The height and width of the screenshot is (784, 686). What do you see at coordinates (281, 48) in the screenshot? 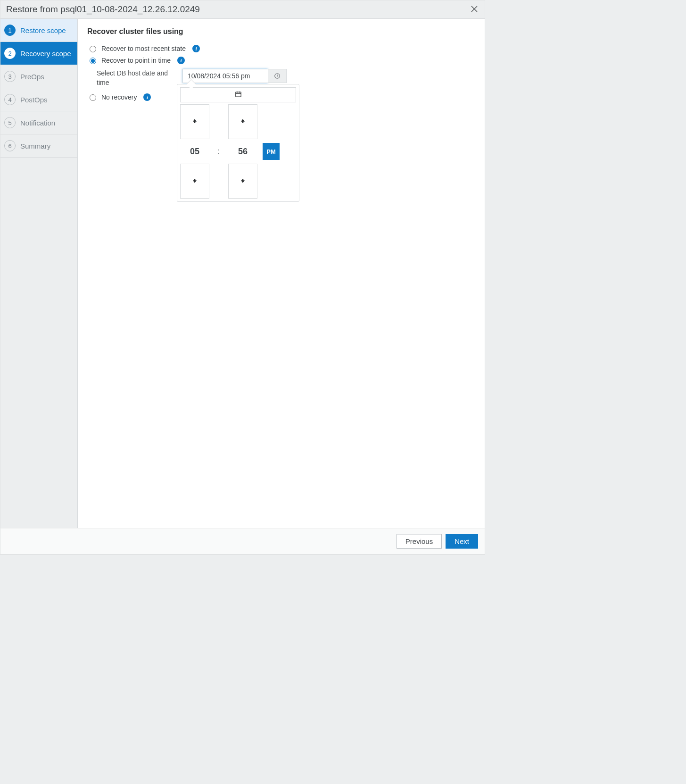
I see `option-most-recent: Recover to most recent state i` at bounding box center [281, 48].